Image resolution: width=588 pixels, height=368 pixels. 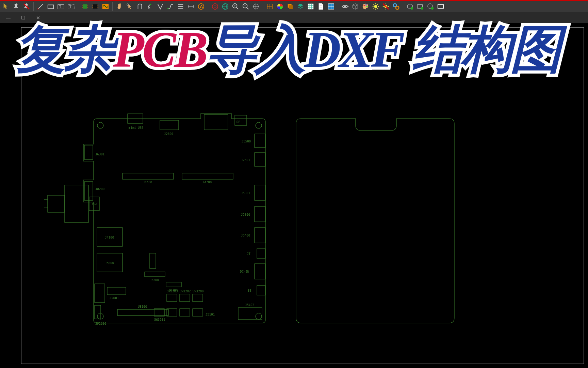 What do you see at coordinates (244, 272) in the screenshot?
I see `svg-text: DC-IN` at bounding box center [244, 272].